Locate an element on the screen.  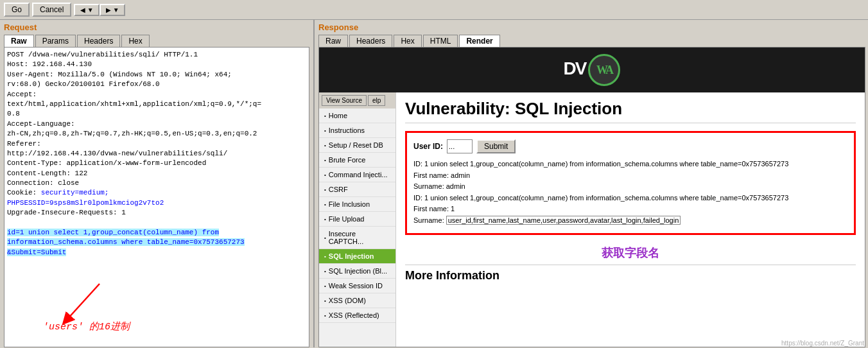
nav-item-file-inclusion: •File Inclusion is located at coordinates (357, 204).